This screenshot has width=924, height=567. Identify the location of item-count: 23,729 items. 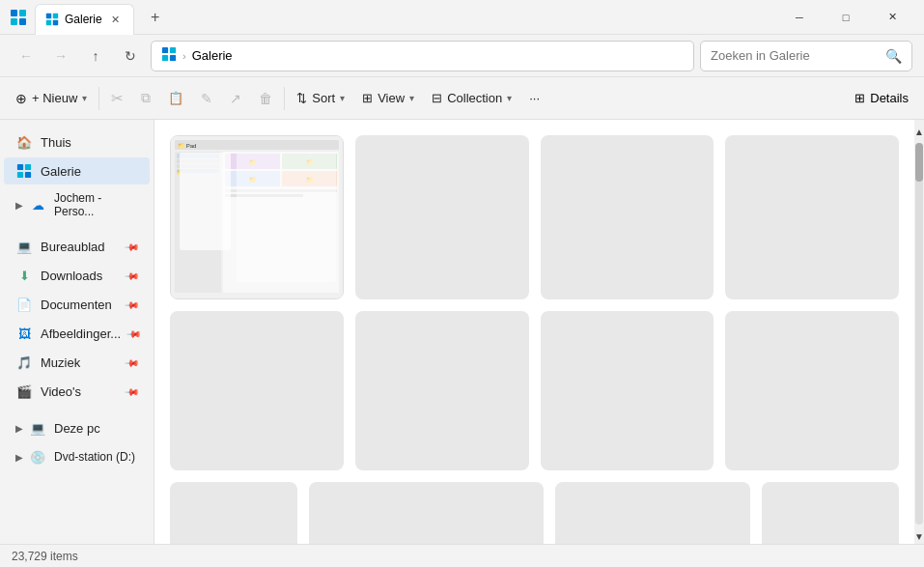
(44, 556).